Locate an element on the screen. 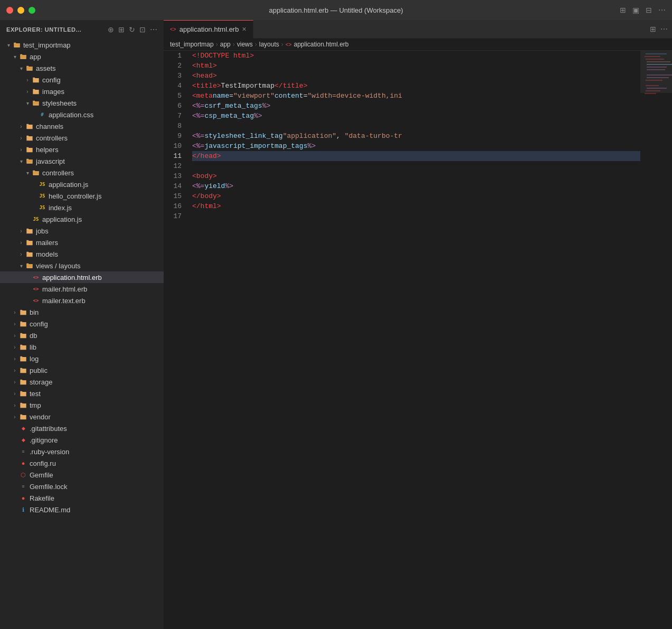 Image resolution: width=672 pixels, height=629 pixels. line-number-7: 7 is located at coordinates (175, 116).